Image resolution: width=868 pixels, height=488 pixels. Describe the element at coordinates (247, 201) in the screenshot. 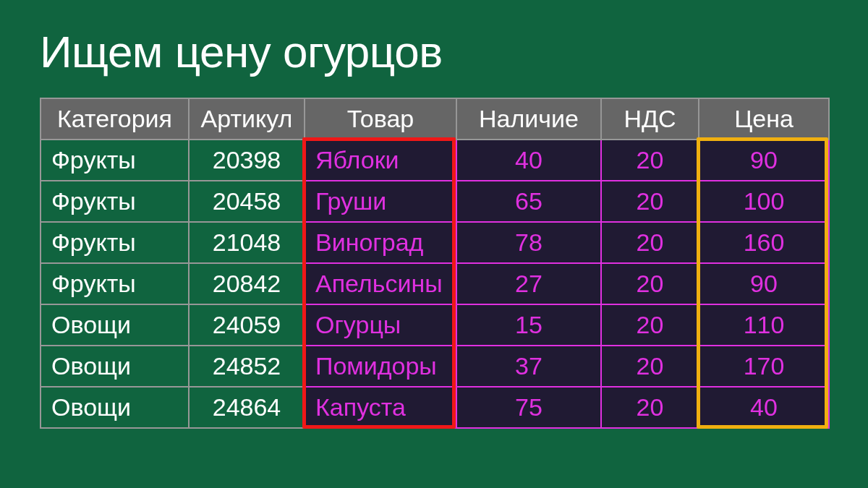

I see `cell-sku: 20458` at that location.